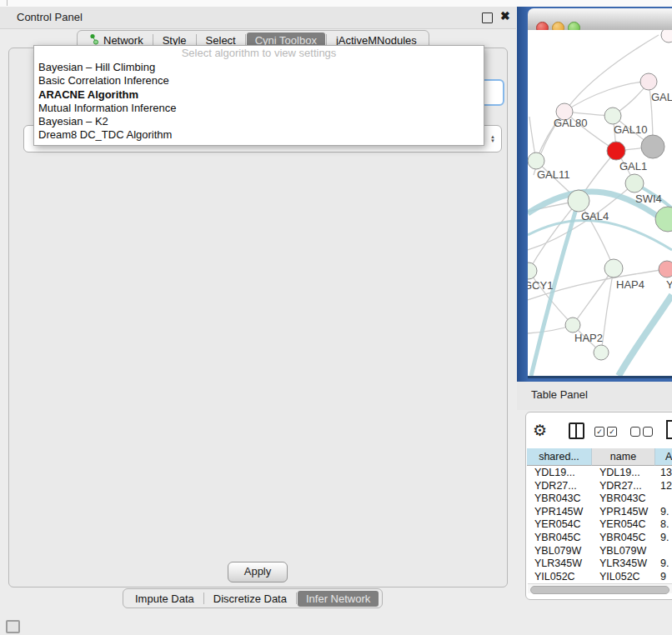 Image resolution: width=672 pixels, height=635 pixels. I want to click on network-node-gal10, so click(613, 116).